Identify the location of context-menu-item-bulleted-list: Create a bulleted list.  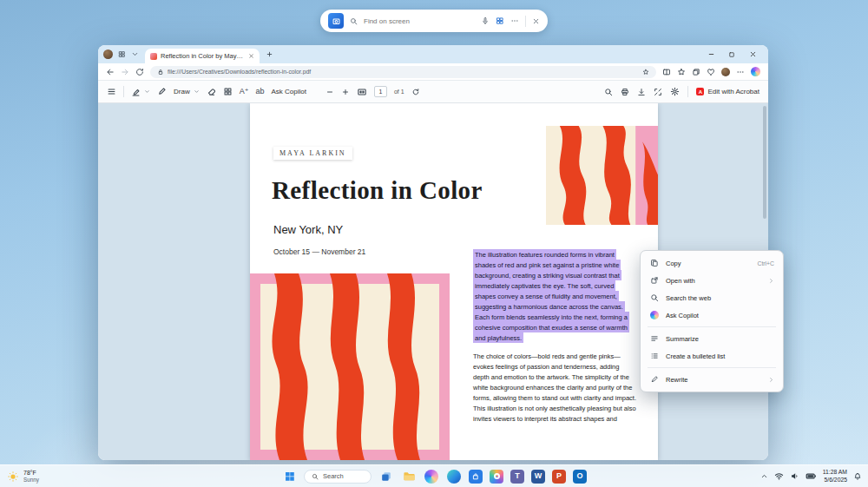
(712, 356).